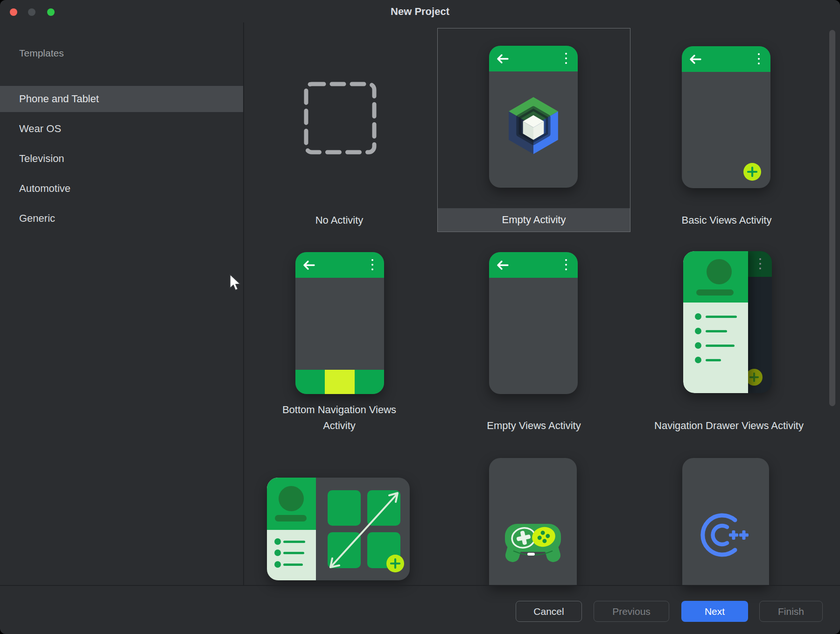 This screenshot has height=634, width=840. I want to click on phone-mockup-cpp, so click(726, 522).